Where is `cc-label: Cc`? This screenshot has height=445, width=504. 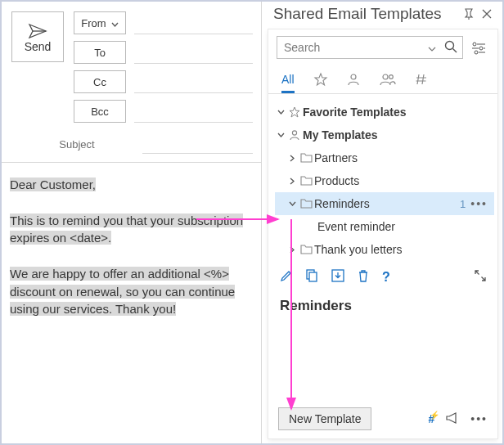 cc-label: Cc is located at coordinates (100, 82).